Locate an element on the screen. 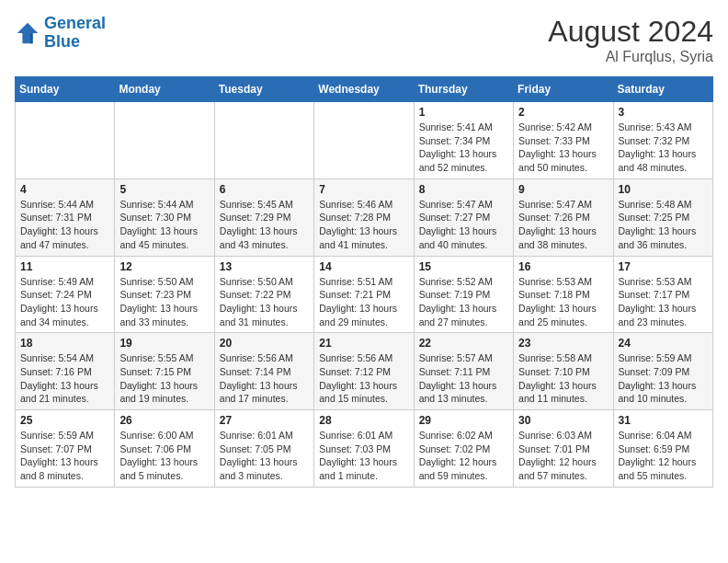 The height and width of the screenshot is (563, 728). day-info: Sunrise: 5:47 AM Sunset: 7:27 PM Dayligh… is located at coordinates (463, 224).